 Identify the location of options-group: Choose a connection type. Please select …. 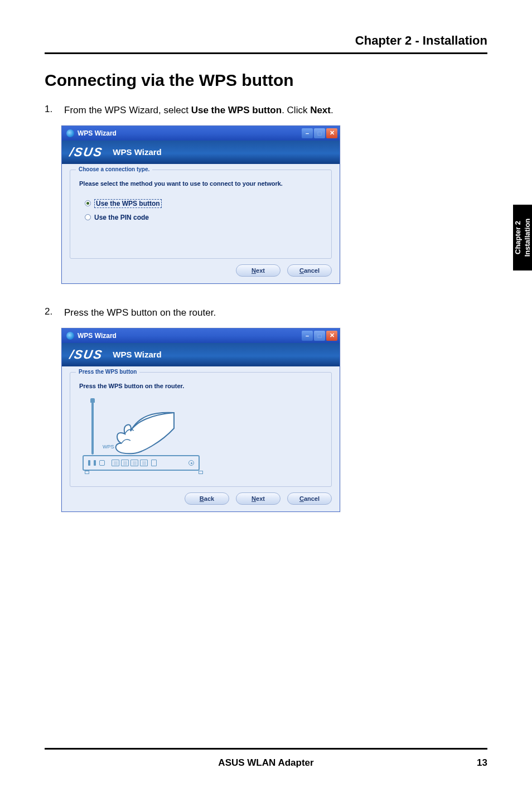
(201, 214).